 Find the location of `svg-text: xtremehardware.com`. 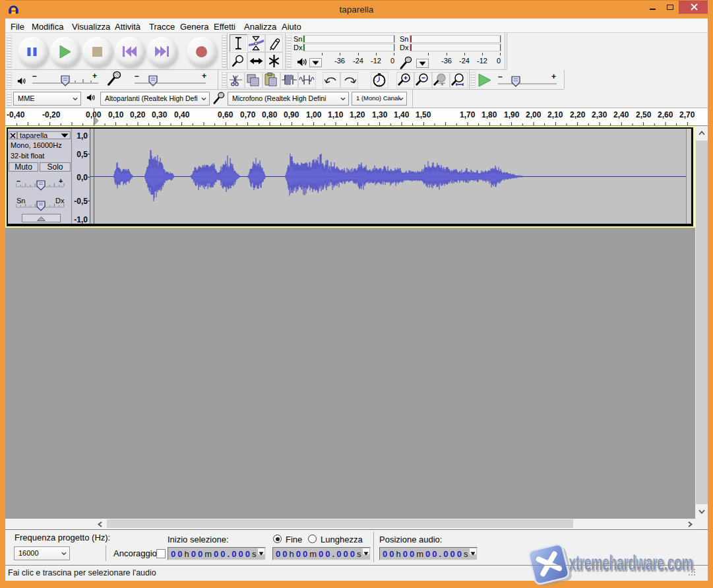

svg-text: xtremehardware.com is located at coordinates (631, 563).